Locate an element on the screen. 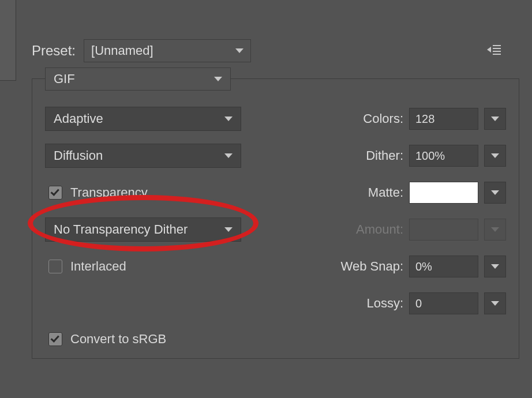 The width and height of the screenshot is (532, 398). convert-srgb-checkbox is located at coordinates (55, 339).